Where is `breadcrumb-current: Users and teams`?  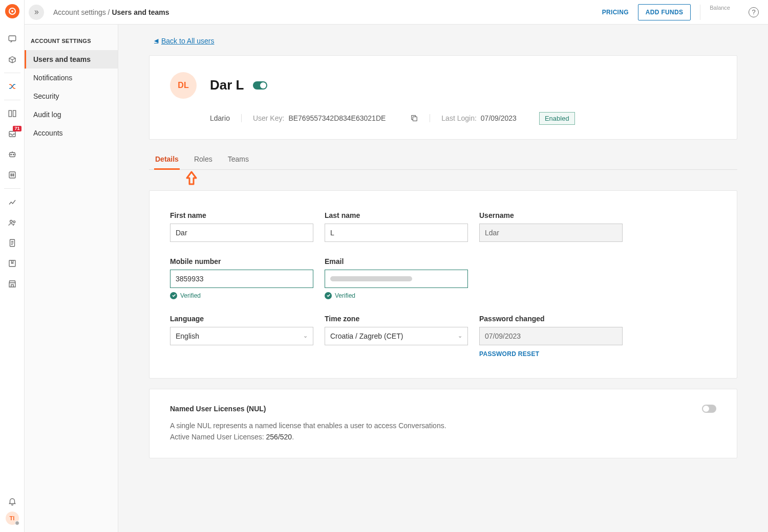 breadcrumb-current: Users and teams is located at coordinates (140, 12).